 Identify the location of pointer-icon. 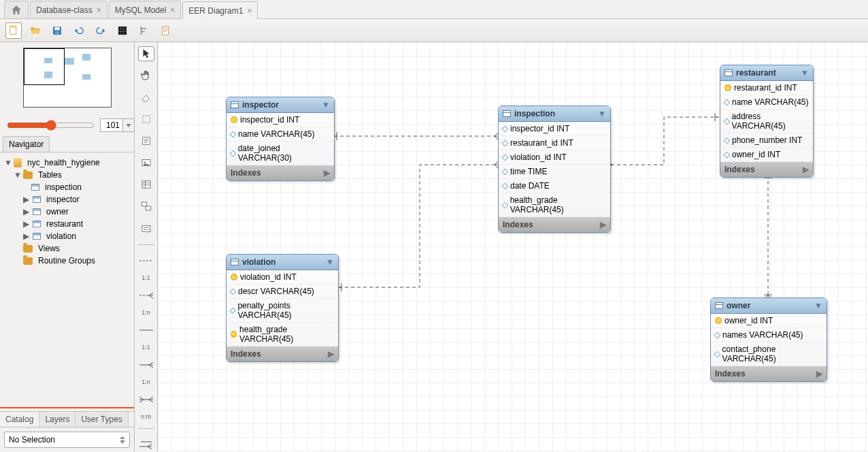
(146, 54).